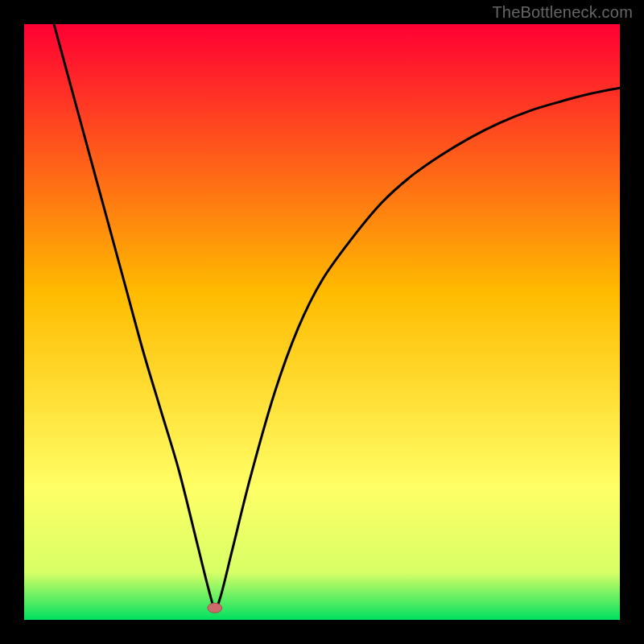 Image resolution: width=644 pixels, height=644 pixels. I want to click on watermark-label: TheBottleneck.com, so click(562, 13).